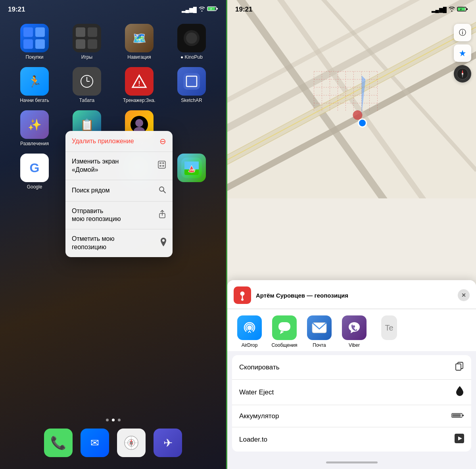 The height and width of the screenshot is (469, 476). What do you see at coordinates (253, 440) in the screenshot?
I see `loader-label: Loader.to` at bounding box center [253, 440].